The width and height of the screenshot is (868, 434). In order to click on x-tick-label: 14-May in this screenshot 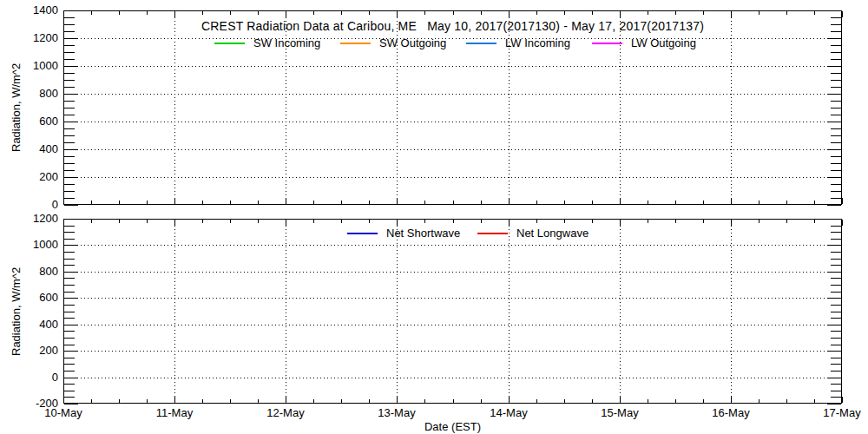, I will do `click(509, 413)`.